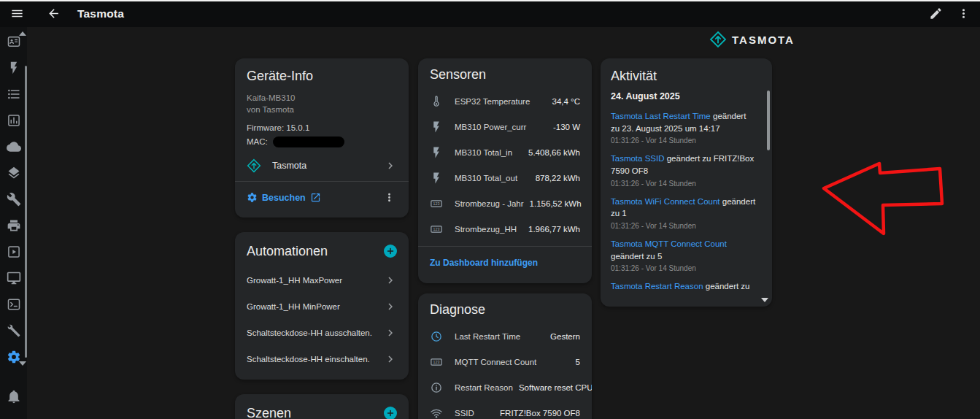  Describe the element at coordinates (492, 101) in the screenshot. I see `sensor-name: ESP32 Temperature` at that location.